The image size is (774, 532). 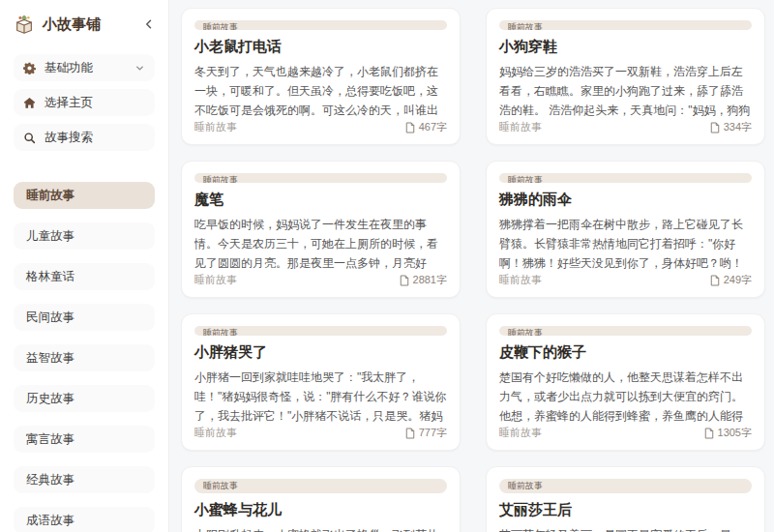 What do you see at coordinates (424, 281) in the screenshot?
I see `word-count: 2881字` at bounding box center [424, 281].